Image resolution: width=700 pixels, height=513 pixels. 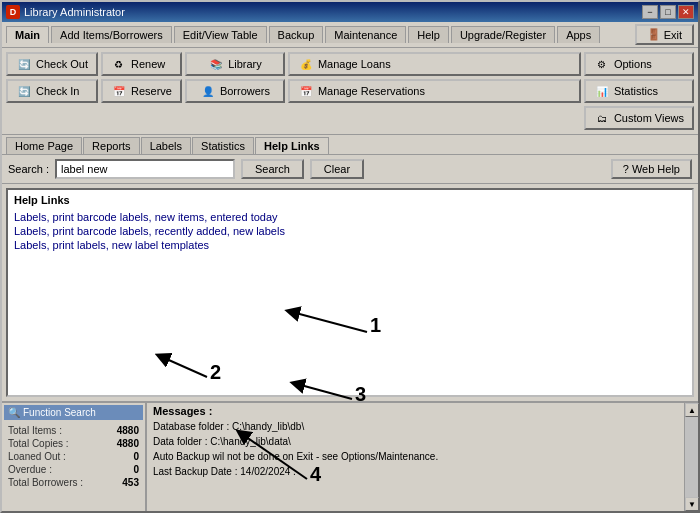 What do you see at coordinates (128, 444) in the screenshot?
I see `stat-total-copies-value: 4880` at bounding box center [128, 444].